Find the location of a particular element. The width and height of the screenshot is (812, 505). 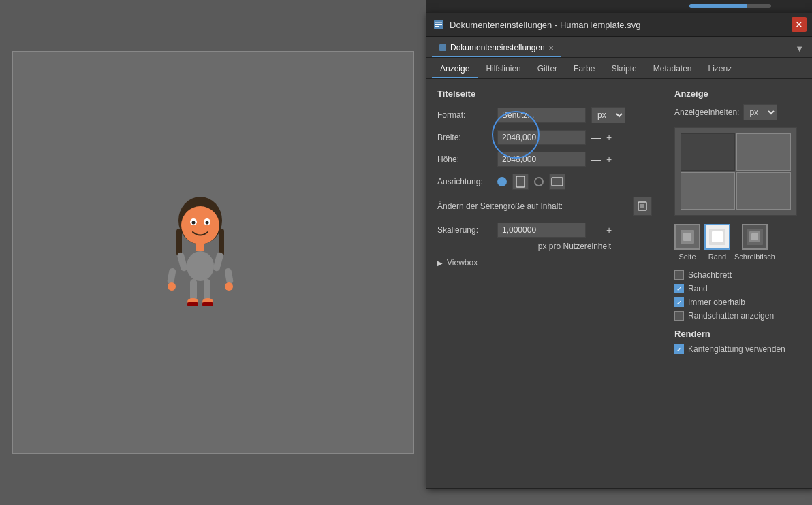

dialog-title: Dokumenteneinstellungen - HumanTemplate.… is located at coordinates (618, 25).